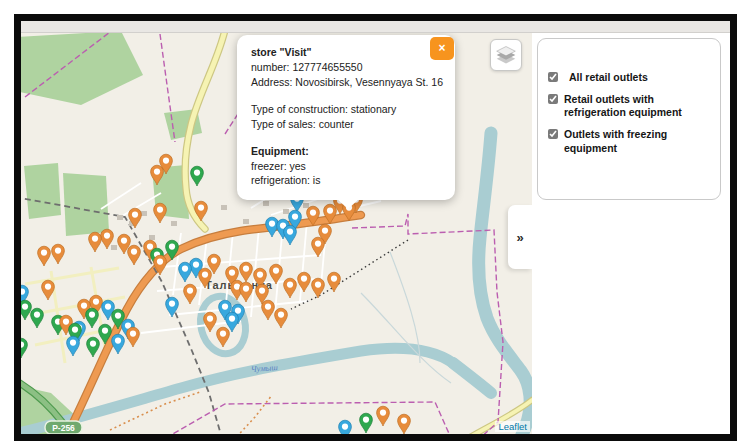 The image size is (746, 446). I want to click on filter-label: All retail outlets, so click(638, 78).